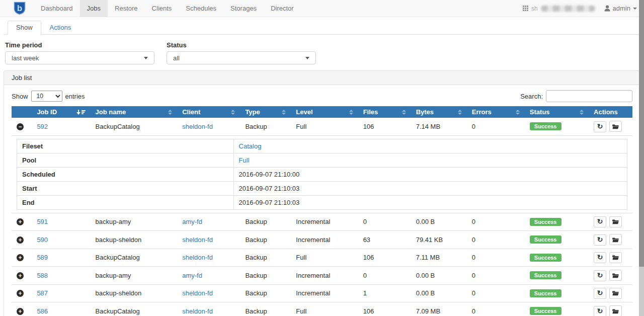 Image resolution: width=644 pixels, height=316 pixels. What do you see at coordinates (301, 311) in the screenshot?
I see `job-level: Full` at bounding box center [301, 311].